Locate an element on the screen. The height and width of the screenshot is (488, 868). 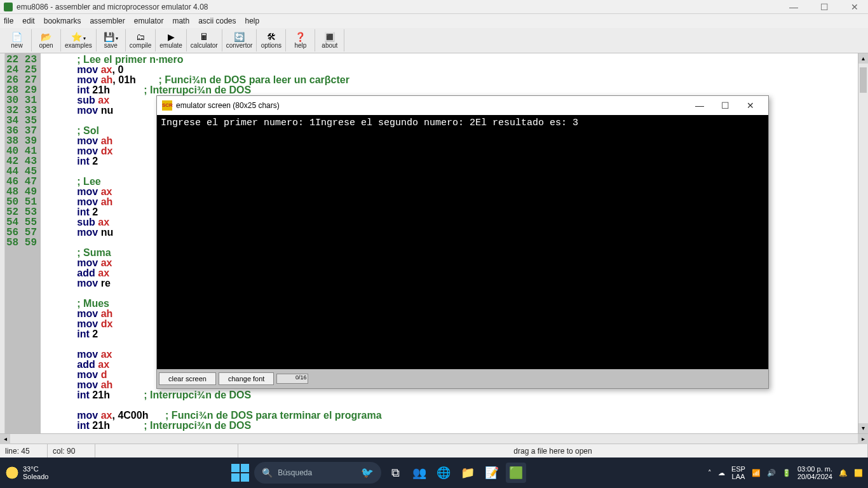
compile-icon: 🗂 is located at coordinates (140, 37).